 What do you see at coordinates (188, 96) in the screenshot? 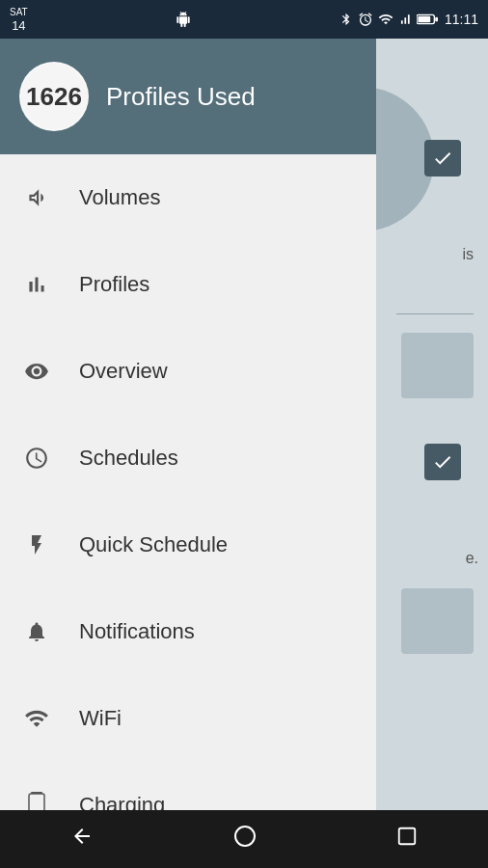
I see `drawer-header: 1626 Profiles Used` at bounding box center [188, 96].